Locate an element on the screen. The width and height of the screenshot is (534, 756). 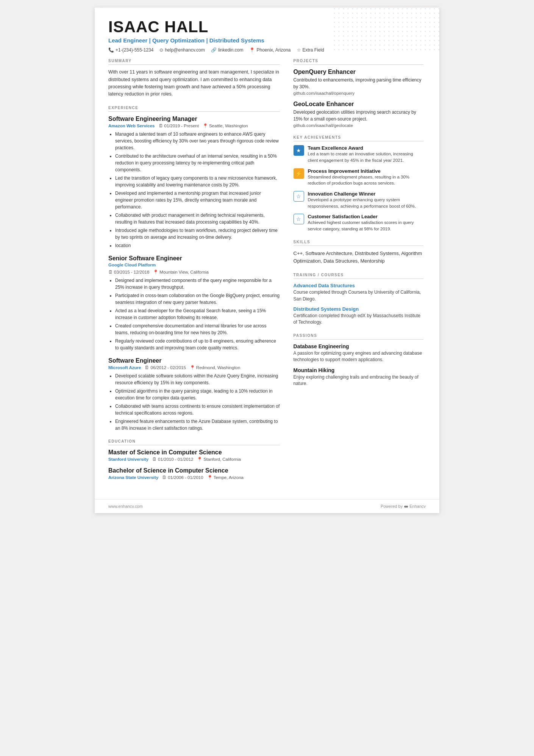
achievement-3-content: Innovation Challenge Winner Developed a … is located at coordinates (366, 200).